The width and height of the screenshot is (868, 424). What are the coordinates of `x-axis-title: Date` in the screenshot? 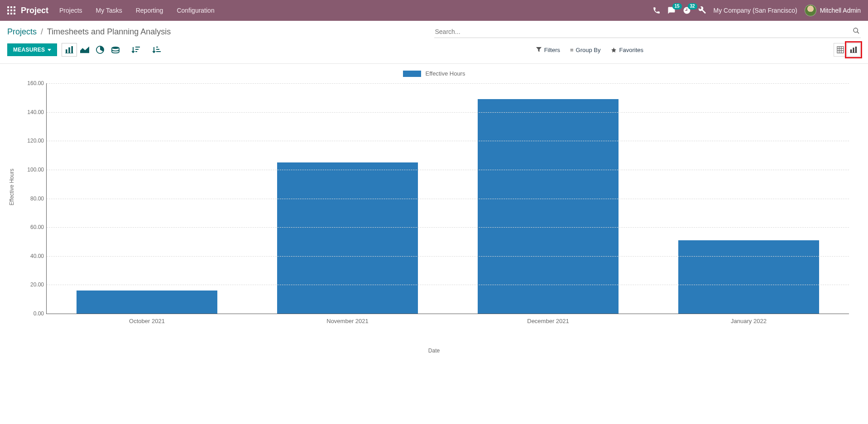 It's located at (434, 351).